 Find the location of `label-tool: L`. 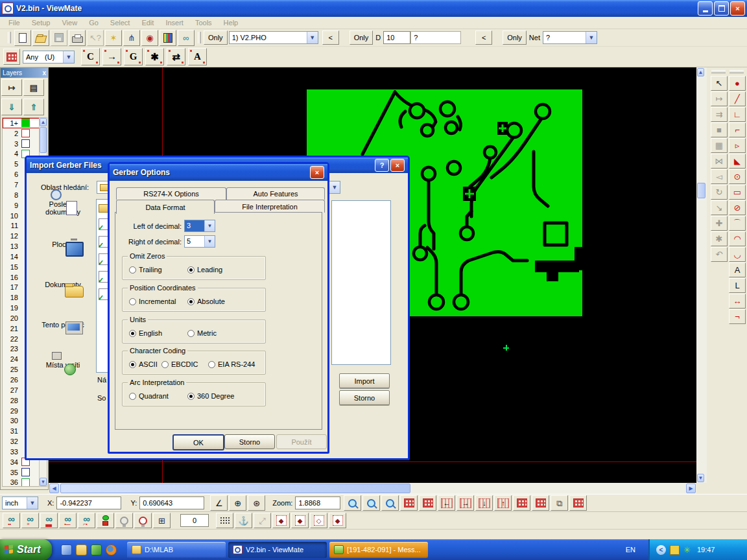

label-tool: L is located at coordinates (737, 285).